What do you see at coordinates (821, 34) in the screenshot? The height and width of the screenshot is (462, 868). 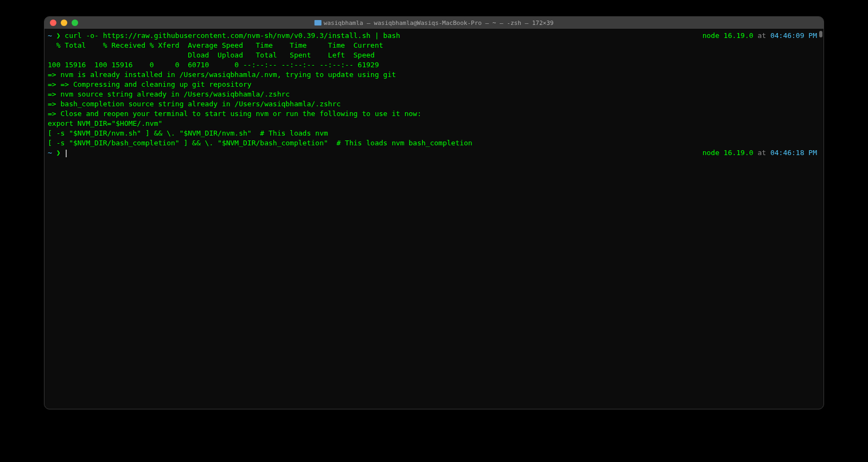 I see `scroll-indicator` at bounding box center [821, 34].